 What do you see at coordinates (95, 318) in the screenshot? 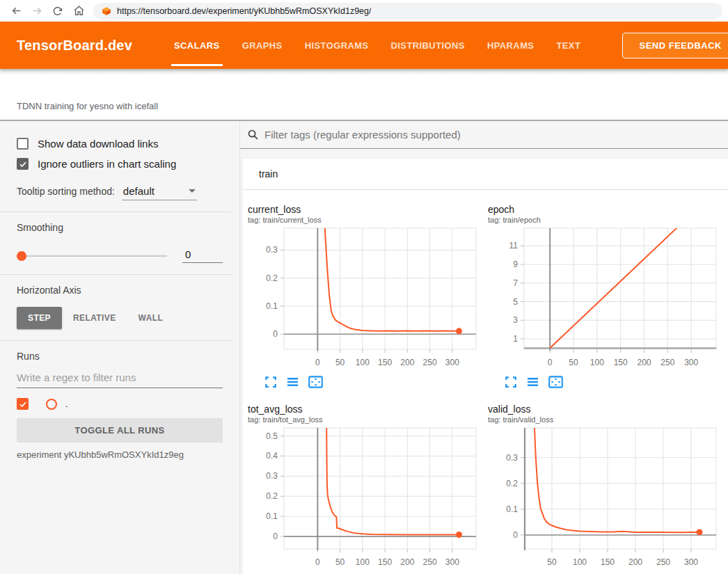
I see `axis-relative-button: RELATIVE` at bounding box center [95, 318].